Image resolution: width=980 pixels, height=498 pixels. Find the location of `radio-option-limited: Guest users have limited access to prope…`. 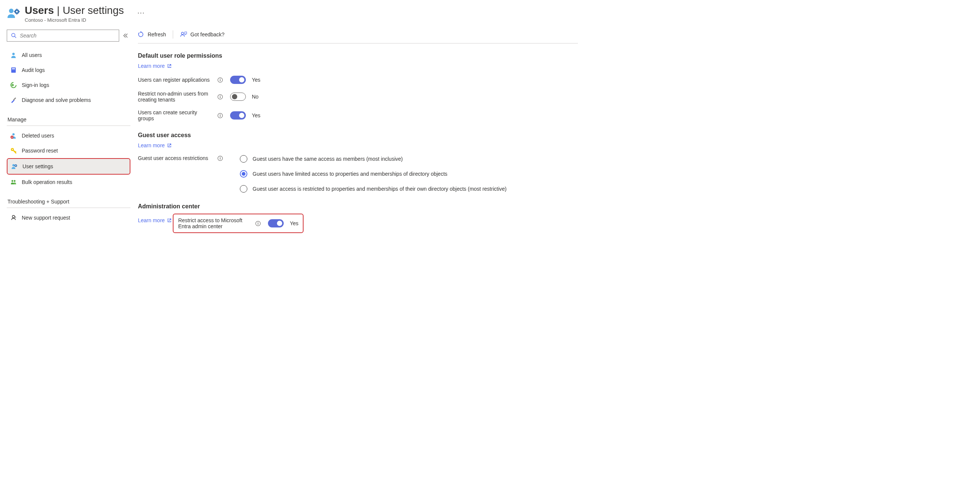

radio-option-limited: Guest users have limited access to prope… is located at coordinates (373, 174).